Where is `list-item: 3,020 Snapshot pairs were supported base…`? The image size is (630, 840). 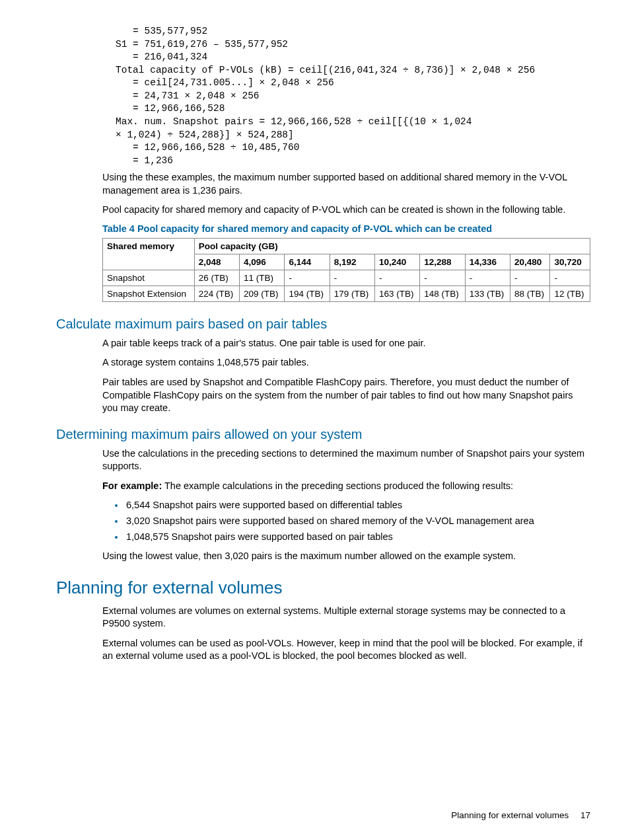
list-item: 3,020 Snapshot pairs were supported base… is located at coordinates (358, 521).